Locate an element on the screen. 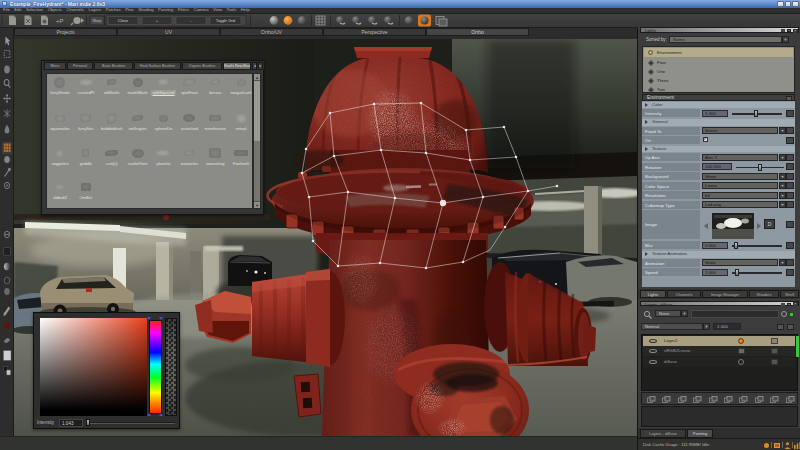 The height and width of the screenshot is (450, 800). svg-text: Warp is located at coordinates (98, 21).